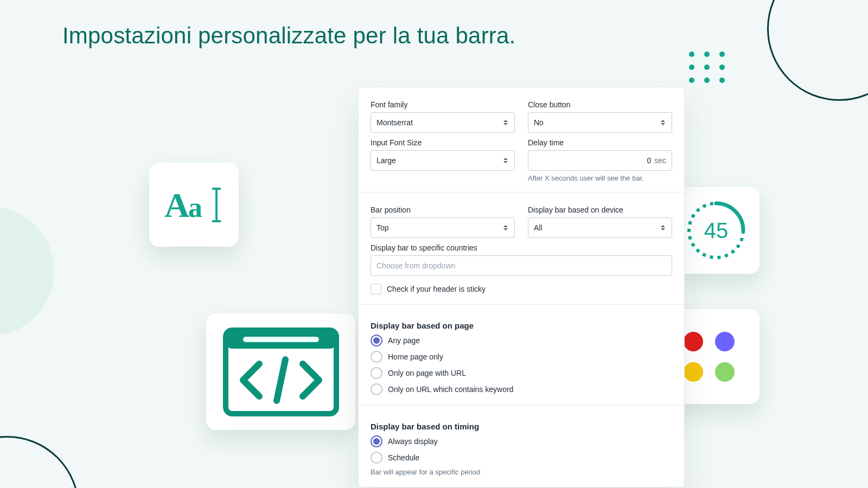 The height and width of the screenshot is (488, 868). What do you see at coordinates (427, 373) in the screenshot?
I see `radio-page-url-label: Only on page with URL` at bounding box center [427, 373].